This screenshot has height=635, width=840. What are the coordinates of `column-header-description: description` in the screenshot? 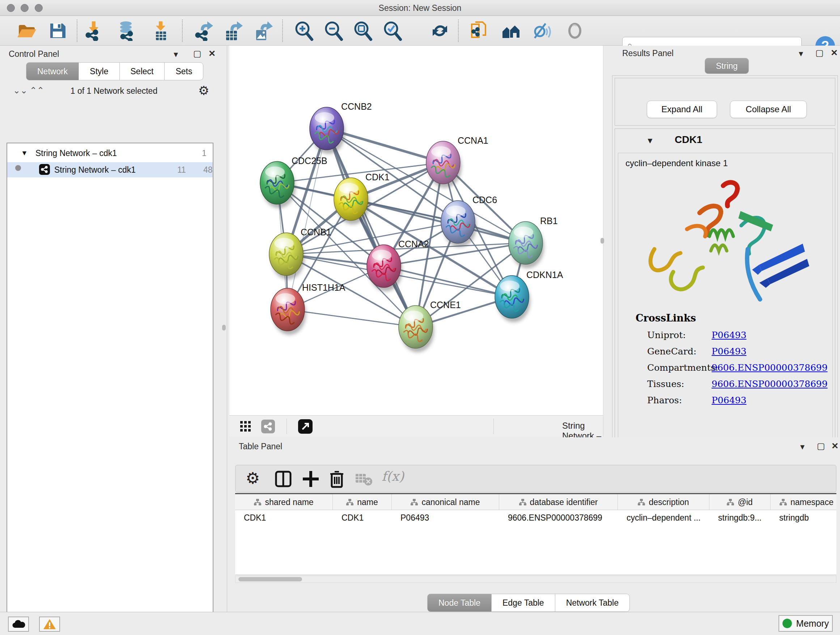 It's located at (664, 502).